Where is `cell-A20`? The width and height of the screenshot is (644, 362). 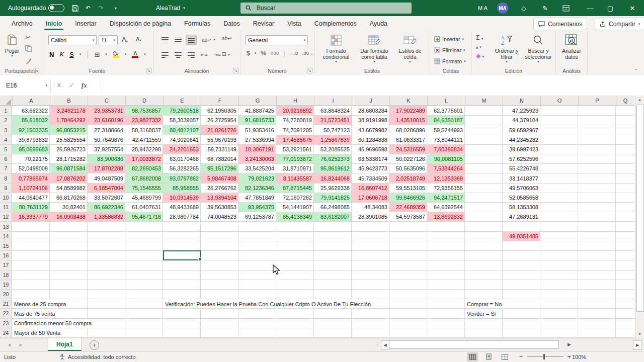
cell-A20 is located at coordinates (31, 295).